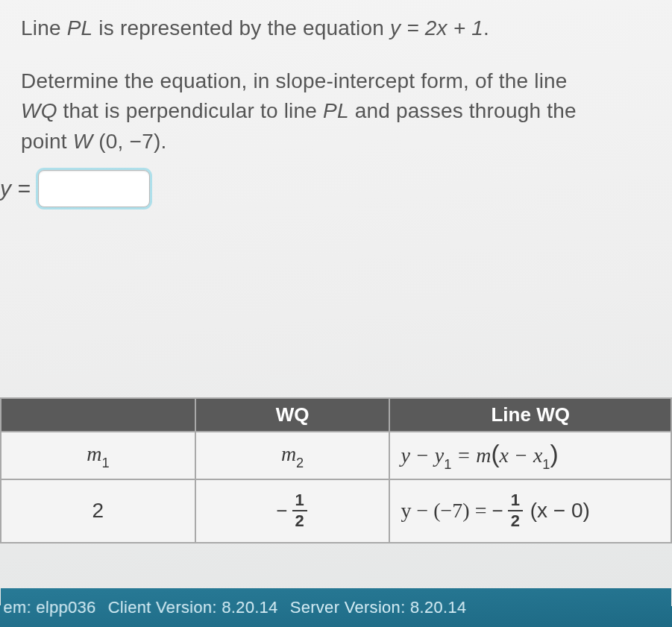  I want to click on cell-slope1-value: 2, so click(98, 511).